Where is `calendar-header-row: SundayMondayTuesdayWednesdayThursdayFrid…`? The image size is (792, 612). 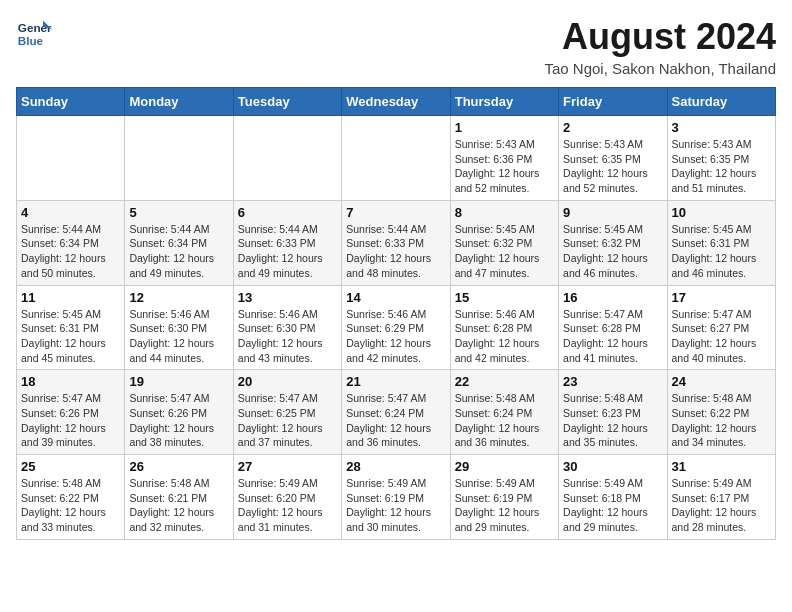
calendar-header-row: SundayMondayTuesdayWednesdayThursdayFrid… is located at coordinates (396, 102).